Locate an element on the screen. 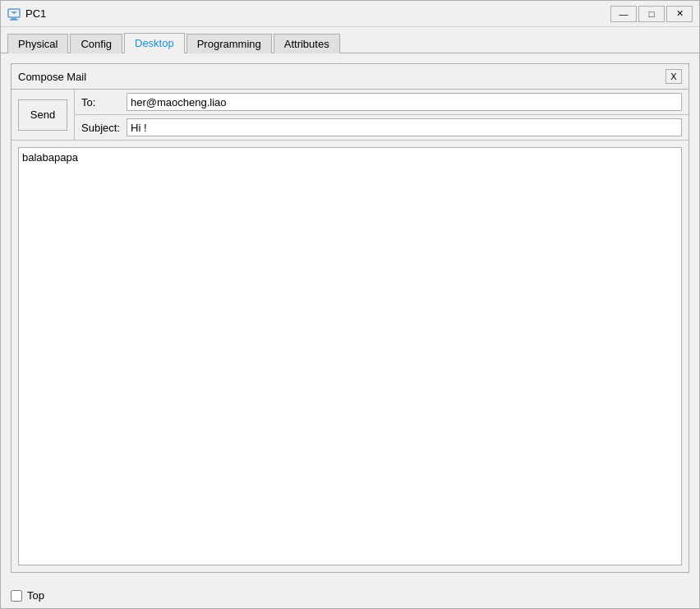 The width and height of the screenshot is (700, 609). tab-config-label: Config is located at coordinates (96, 44).